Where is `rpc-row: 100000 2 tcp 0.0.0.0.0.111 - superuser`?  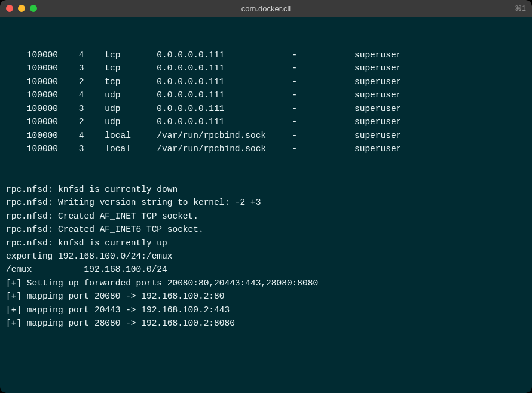 rpc-row: 100000 2 tcp 0.0.0.0.0.111 - superuser is located at coordinates (266, 82).